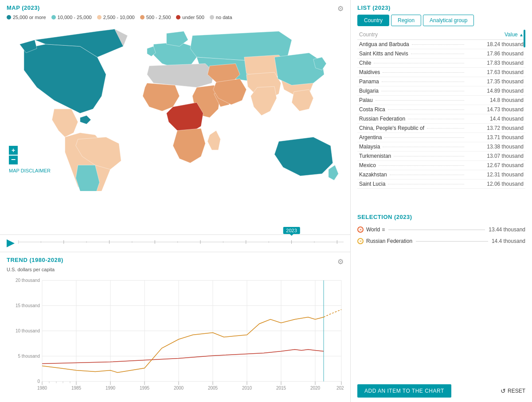 The image size is (532, 402). What do you see at coordinates (111, 388) in the screenshot?
I see `svg-text: 1990` at bounding box center [111, 388].